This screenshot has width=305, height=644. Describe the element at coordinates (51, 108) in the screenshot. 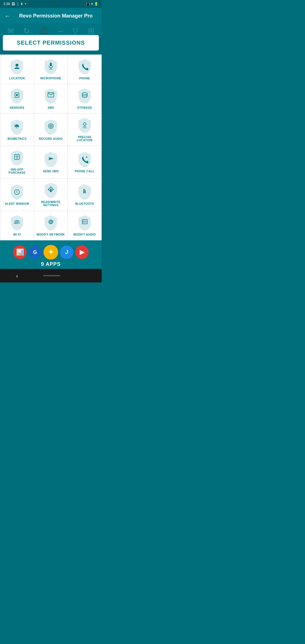

I see `sms-label: SMS` at that location.